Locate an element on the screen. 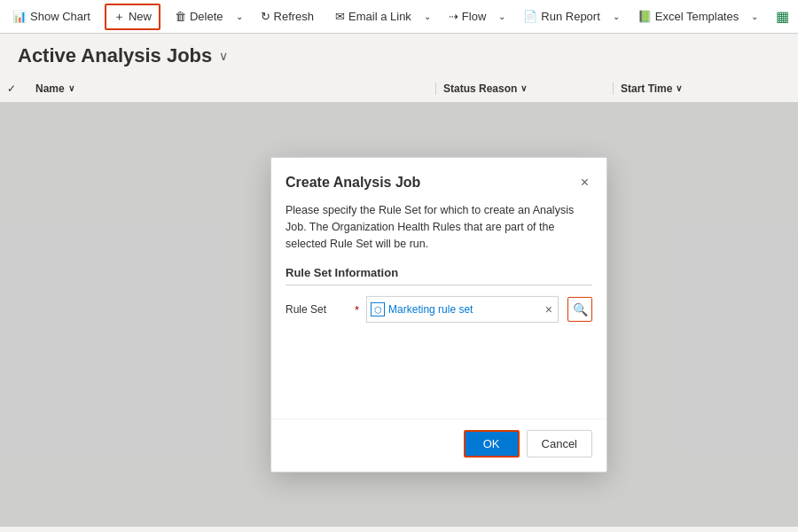  col-name-header: Name ∨ is located at coordinates (236, 89).